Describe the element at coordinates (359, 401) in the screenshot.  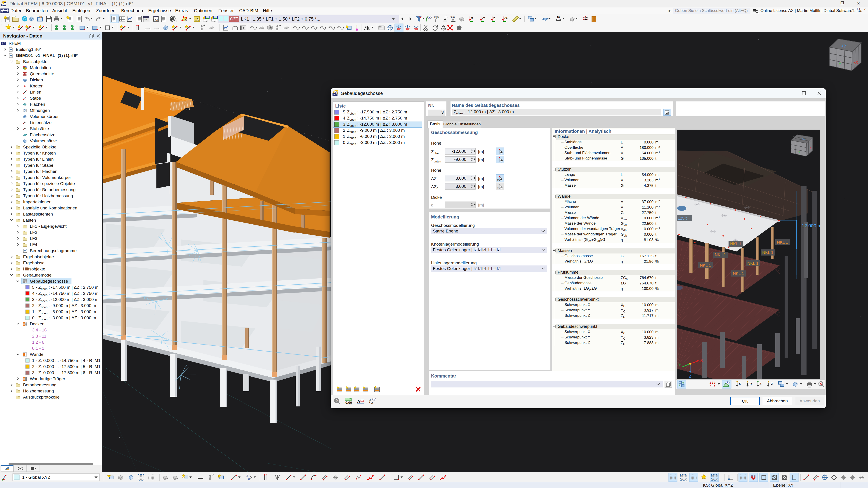
I see `svg-text: A` at that location.